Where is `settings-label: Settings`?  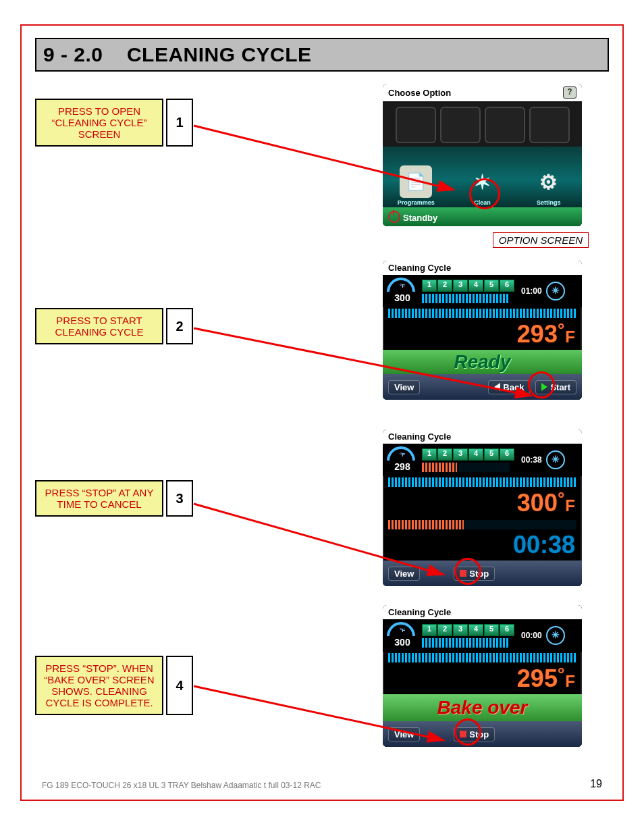
settings-label: Settings is located at coordinates (549, 203).